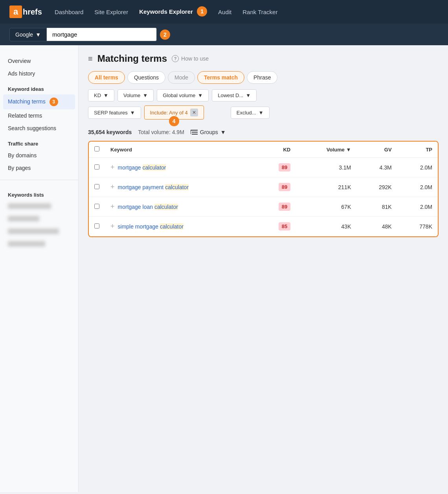 The image size is (448, 494). I want to click on tab-mode-label: Mode, so click(182, 77).